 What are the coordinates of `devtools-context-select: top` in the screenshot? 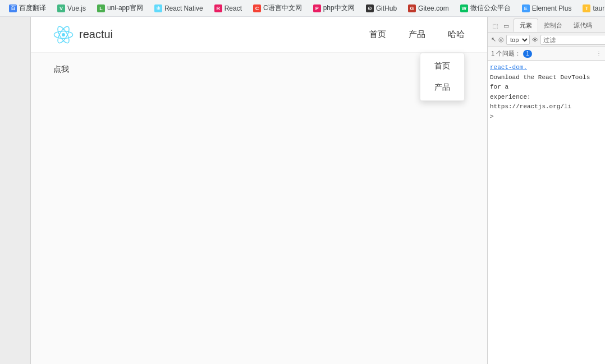 It's located at (518, 40).